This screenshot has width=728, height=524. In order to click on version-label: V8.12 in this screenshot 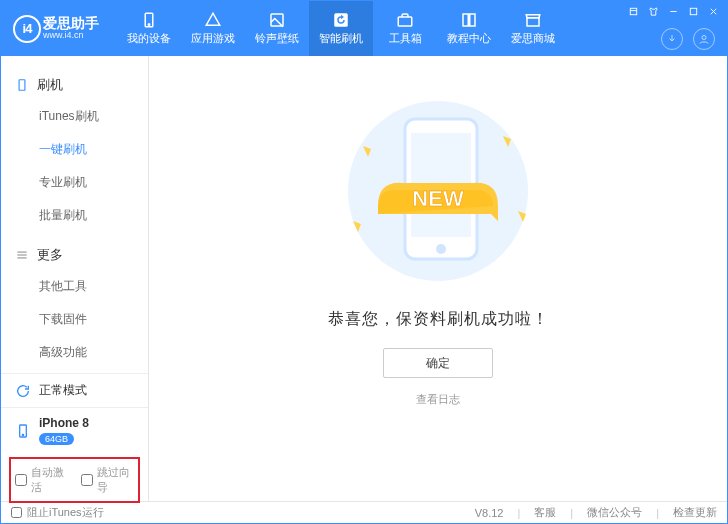, I will do `click(490, 513)`.